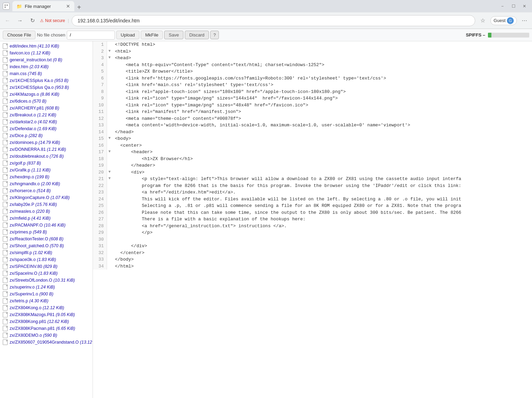  What do you see at coordinates (215, 35) in the screenshot?
I see `help-button: ?` at bounding box center [215, 35].